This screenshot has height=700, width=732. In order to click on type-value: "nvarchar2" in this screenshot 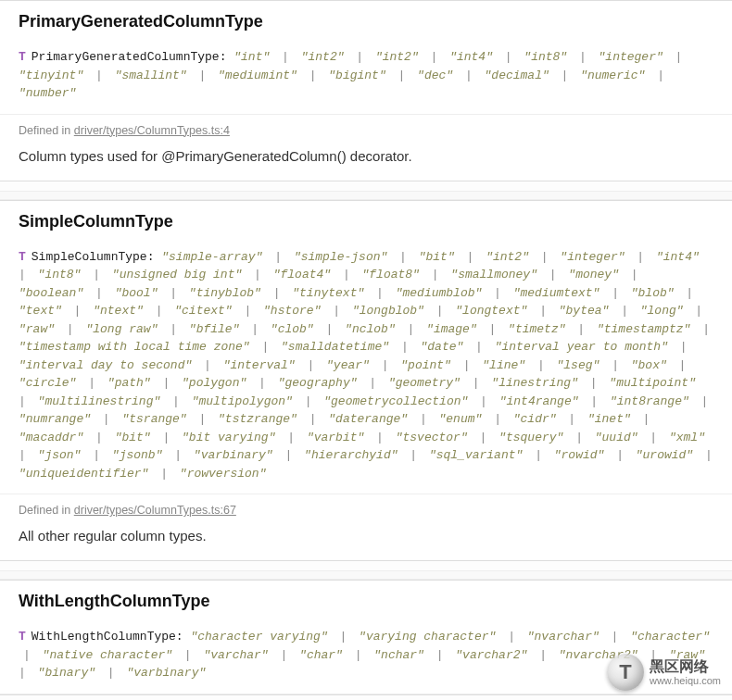, I will do `click(599, 656)`.